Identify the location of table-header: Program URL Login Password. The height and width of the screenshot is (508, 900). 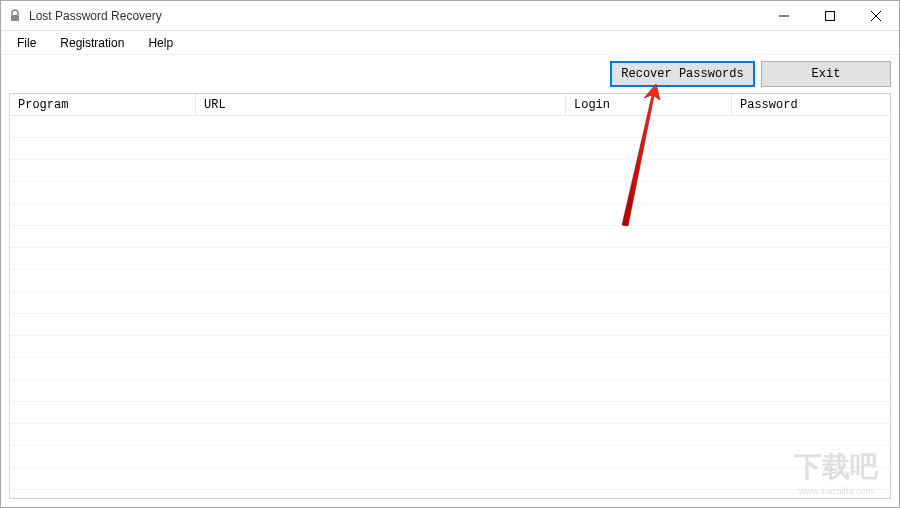
(450, 105).